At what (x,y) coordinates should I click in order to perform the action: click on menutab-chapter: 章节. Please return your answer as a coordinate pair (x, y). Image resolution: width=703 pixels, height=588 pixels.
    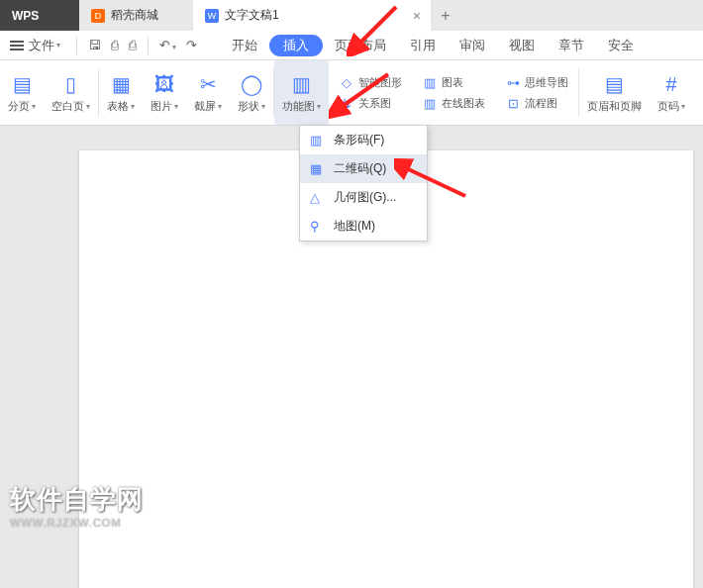
    Looking at the image, I should click on (571, 46).